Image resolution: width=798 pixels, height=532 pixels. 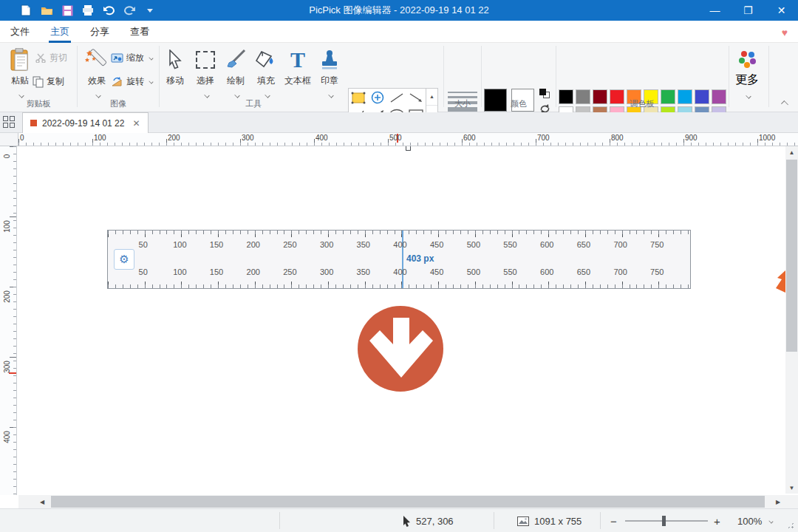 I want to click on scrollbar-corner, so click(x=792, y=502).